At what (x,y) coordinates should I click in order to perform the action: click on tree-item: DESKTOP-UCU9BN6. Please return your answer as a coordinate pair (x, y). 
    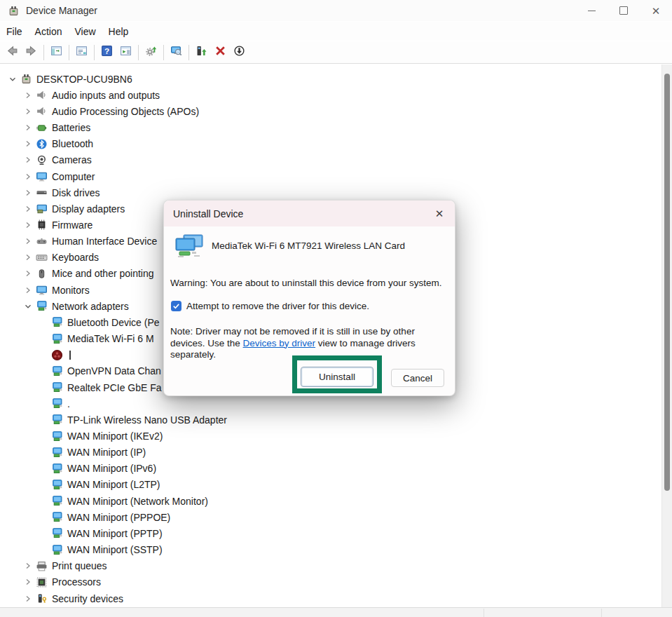
    Looking at the image, I should click on (331, 79).